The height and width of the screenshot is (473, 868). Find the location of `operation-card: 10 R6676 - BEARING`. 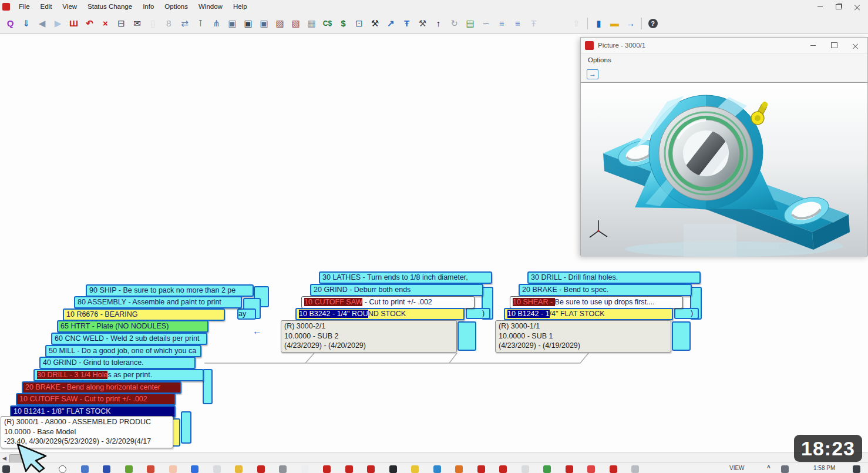

operation-card: 10 R6676 - BEARING is located at coordinates (144, 315).